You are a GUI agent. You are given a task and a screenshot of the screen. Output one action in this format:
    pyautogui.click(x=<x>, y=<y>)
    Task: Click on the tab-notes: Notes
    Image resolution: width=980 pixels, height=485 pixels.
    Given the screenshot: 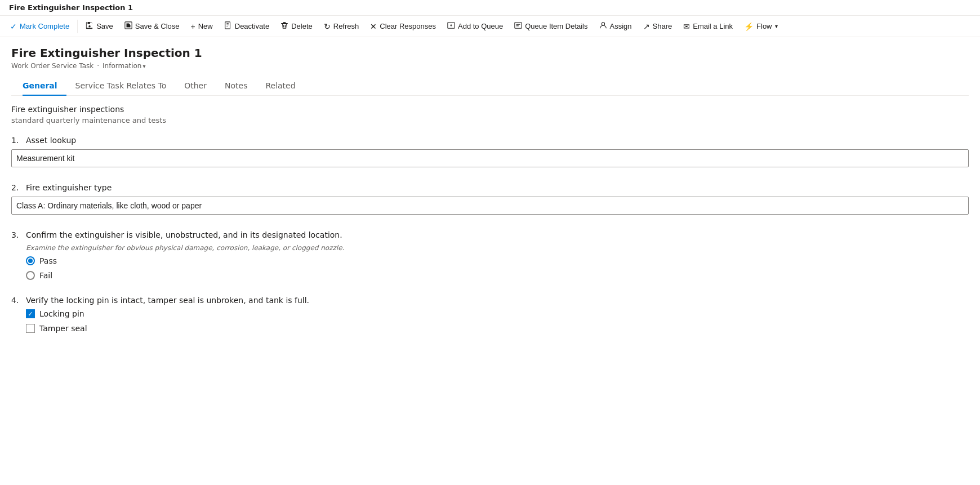 What is the action you would take?
    pyautogui.click(x=236, y=86)
    